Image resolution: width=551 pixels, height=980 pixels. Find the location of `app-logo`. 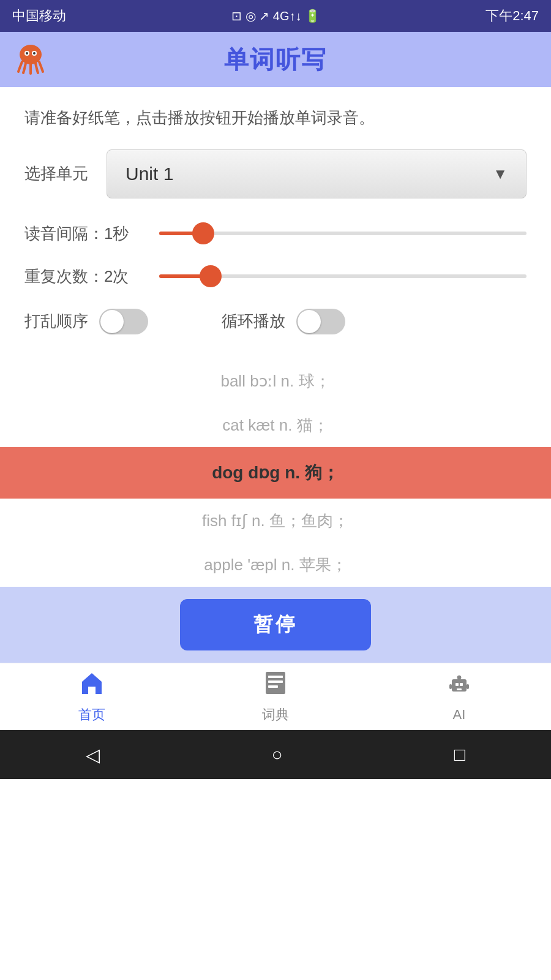

app-logo is located at coordinates (31, 59).